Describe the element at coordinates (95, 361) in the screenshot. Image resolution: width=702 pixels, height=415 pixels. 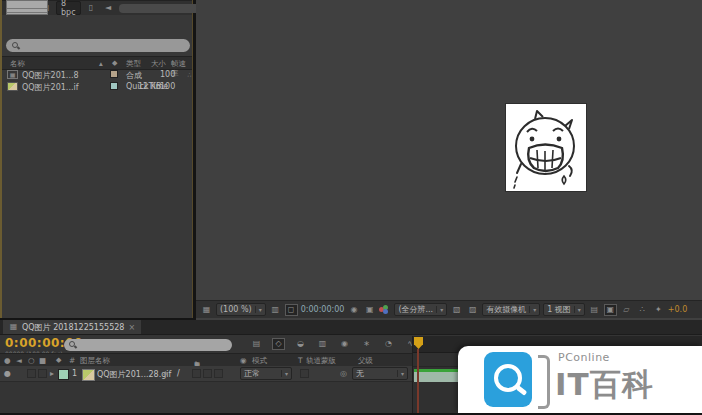
I see `layer-name-column-header: 图层名称` at that location.